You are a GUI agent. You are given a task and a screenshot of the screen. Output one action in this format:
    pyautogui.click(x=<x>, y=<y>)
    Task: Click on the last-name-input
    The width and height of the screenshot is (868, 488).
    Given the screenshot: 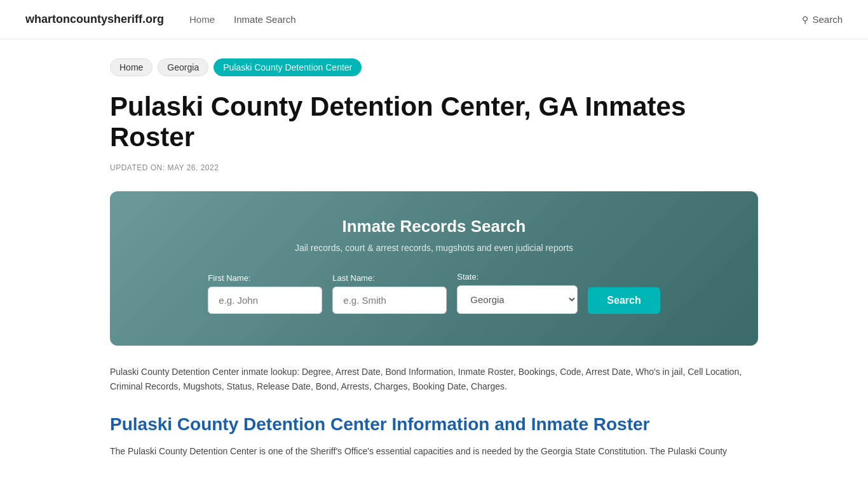 What is the action you would take?
    pyautogui.click(x=390, y=300)
    